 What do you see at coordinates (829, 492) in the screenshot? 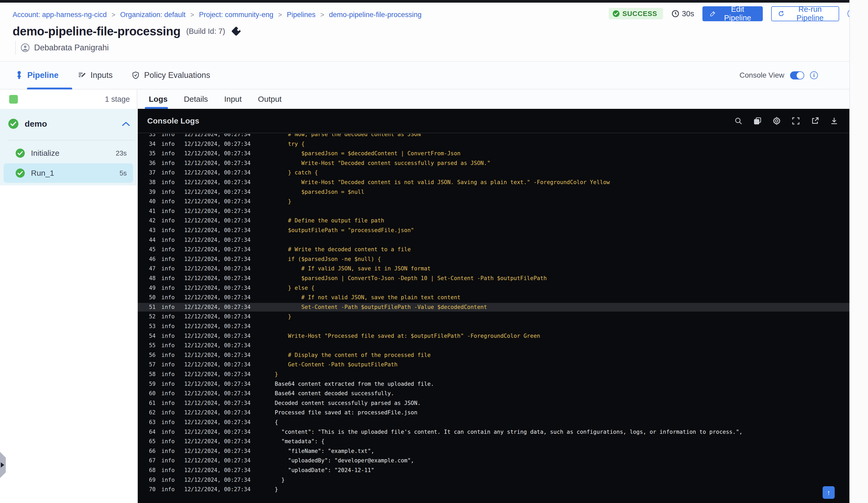
I see `scroll-to-top-button: ↑` at bounding box center [829, 492].